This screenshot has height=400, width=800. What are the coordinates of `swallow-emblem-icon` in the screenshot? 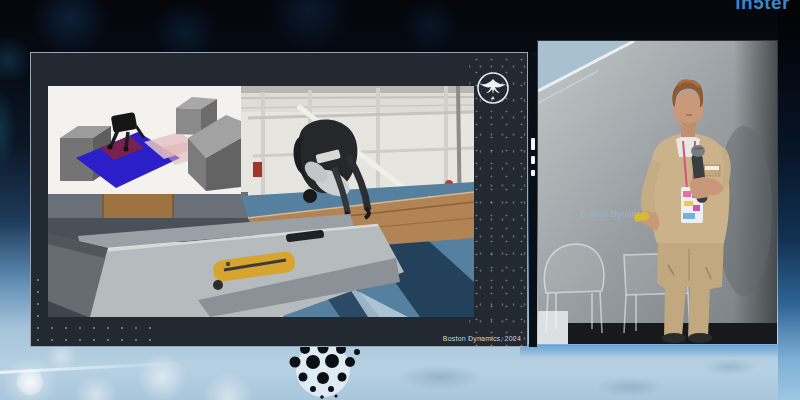 It's located at (493, 88).